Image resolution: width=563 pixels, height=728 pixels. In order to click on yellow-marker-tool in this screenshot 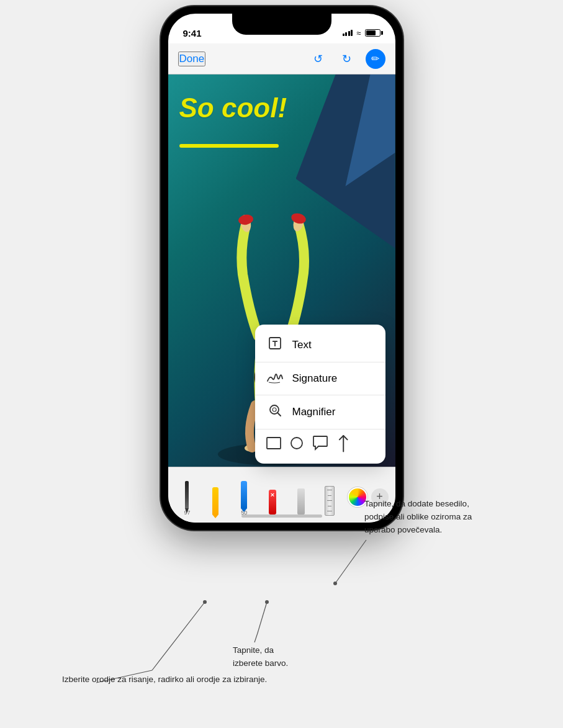, I will do `click(215, 495)`.